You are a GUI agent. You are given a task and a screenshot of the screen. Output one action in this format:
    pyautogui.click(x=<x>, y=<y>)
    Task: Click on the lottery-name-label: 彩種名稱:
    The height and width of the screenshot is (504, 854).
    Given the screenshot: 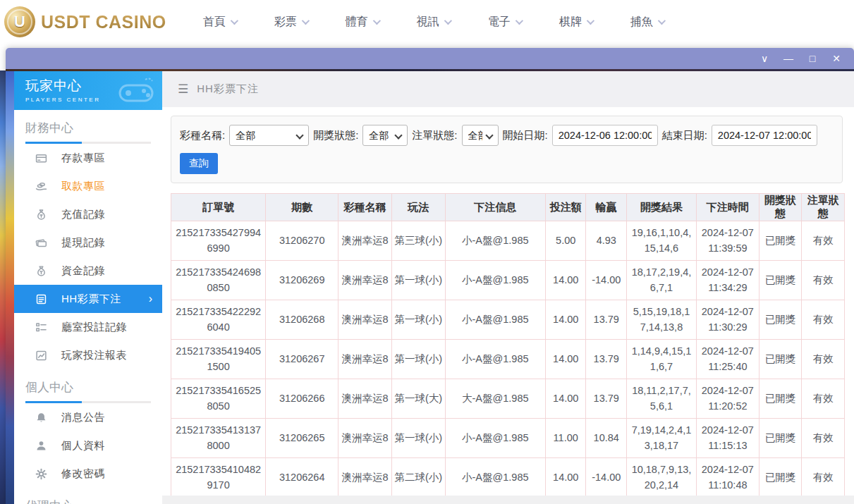 What is the action you would take?
    pyautogui.click(x=202, y=135)
    